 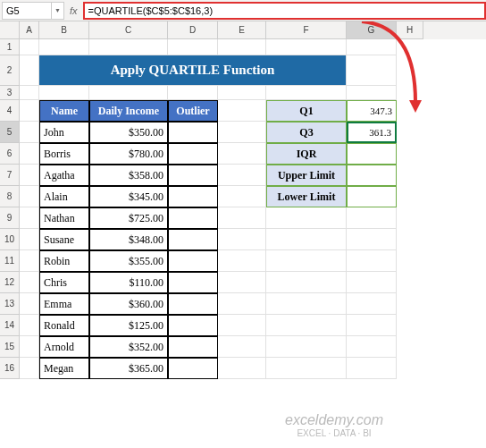 What do you see at coordinates (306, 154) in the screenshot?
I see `calc-label-iqr: IQR` at bounding box center [306, 154].